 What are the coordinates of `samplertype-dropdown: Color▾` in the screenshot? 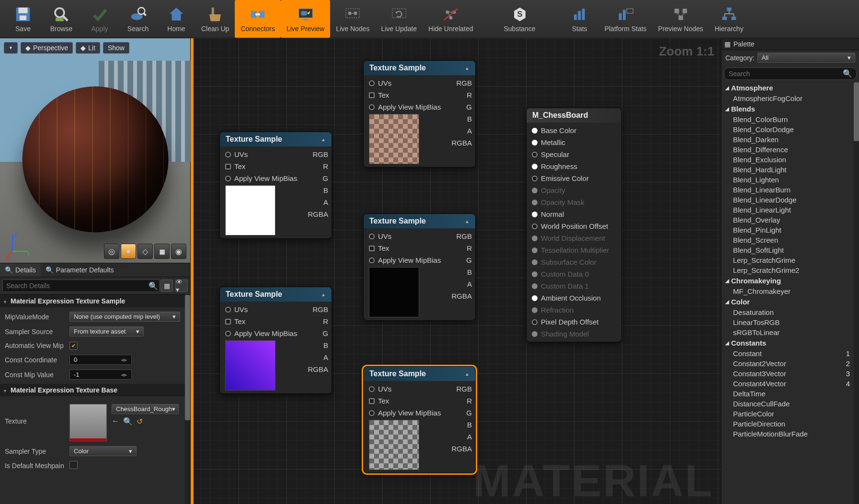 It's located at (103, 451).